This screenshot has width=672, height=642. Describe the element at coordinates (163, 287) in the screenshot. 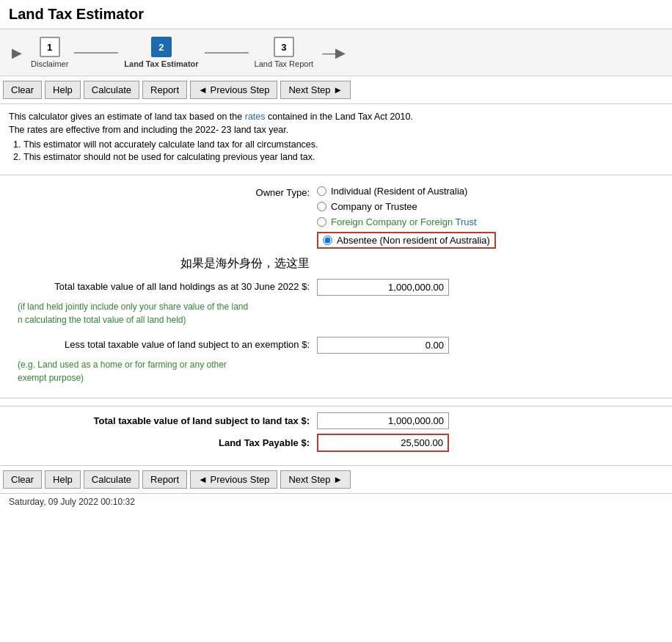

I see `total-taxable-label: Total taxable value of all land holdings…` at that location.